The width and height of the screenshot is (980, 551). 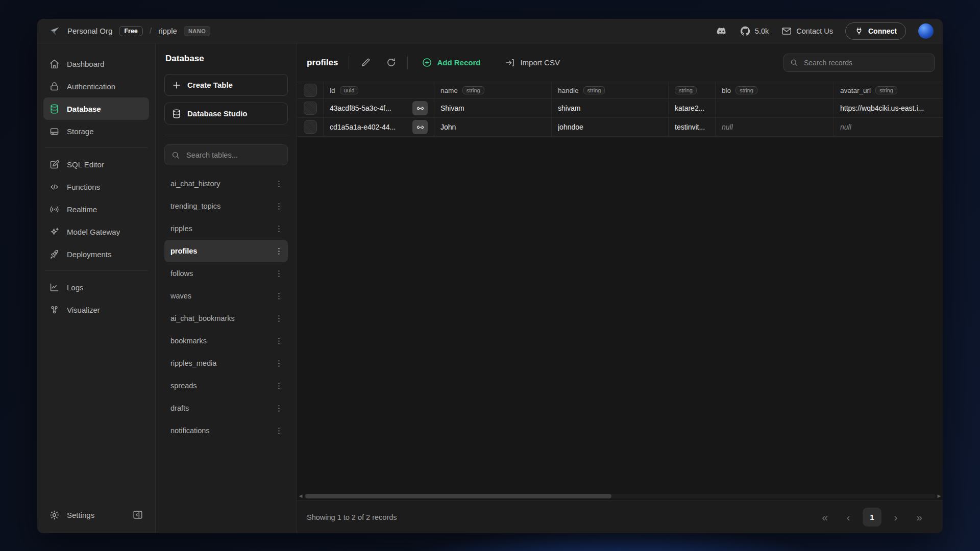 What do you see at coordinates (96, 287) in the screenshot?
I see `sidebar-item-logs: Logs` at bounding box center [96, 287].